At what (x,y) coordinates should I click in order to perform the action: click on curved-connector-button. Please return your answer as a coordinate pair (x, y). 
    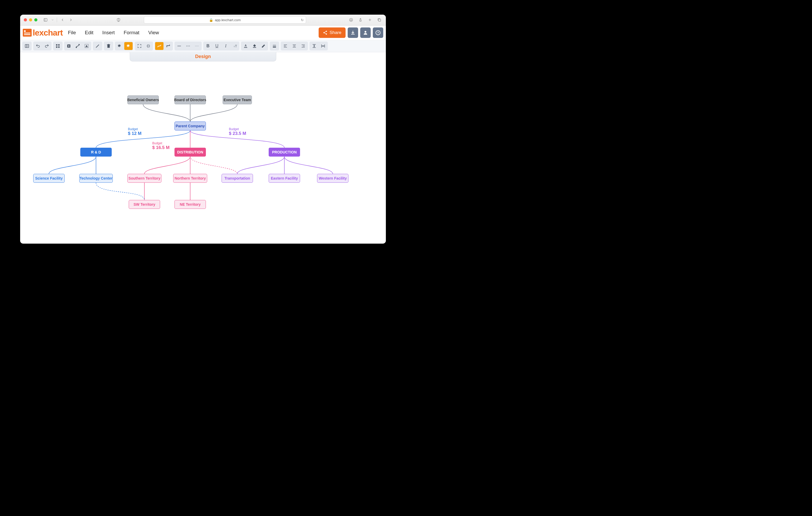
    Looking at the image, I should click on (159, 46).